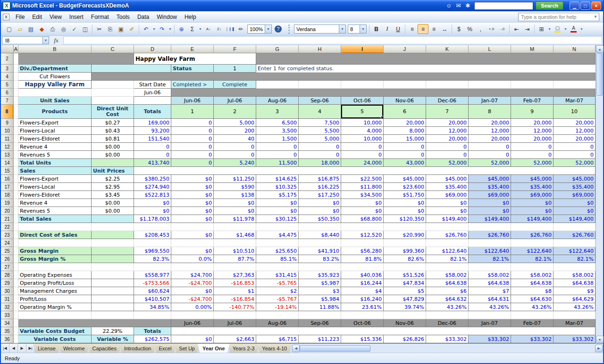 Image resolution: width=604 pixels, height=364 pixels. What do you see at coordinates (8, 147) in the screenshot?
I see `row-header-12: 12` at bounding box center [8, 147].